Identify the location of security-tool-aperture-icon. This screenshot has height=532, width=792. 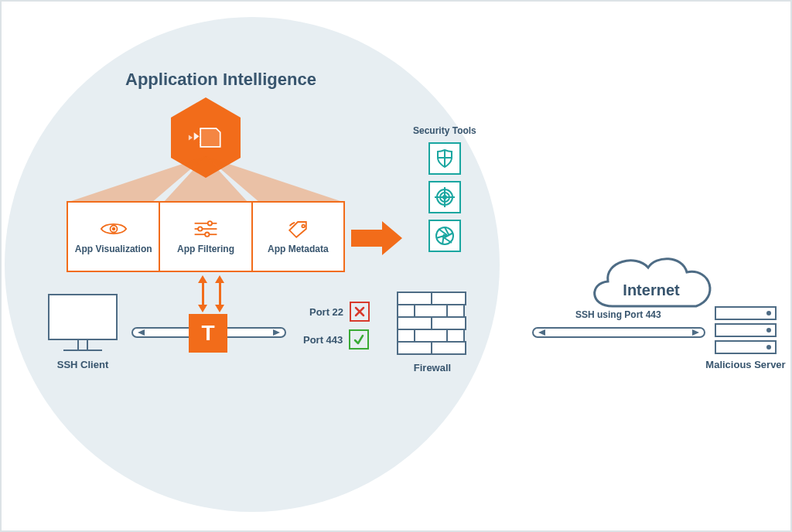
(445, 236).